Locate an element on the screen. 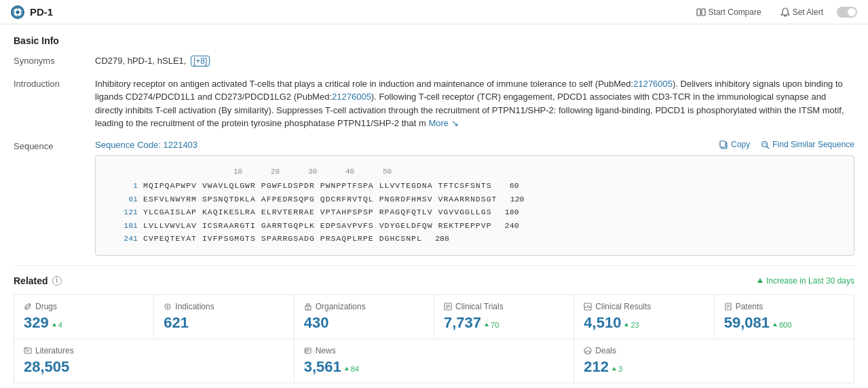  stat-indications: Indications 621 is located at coordinates (224, 317).